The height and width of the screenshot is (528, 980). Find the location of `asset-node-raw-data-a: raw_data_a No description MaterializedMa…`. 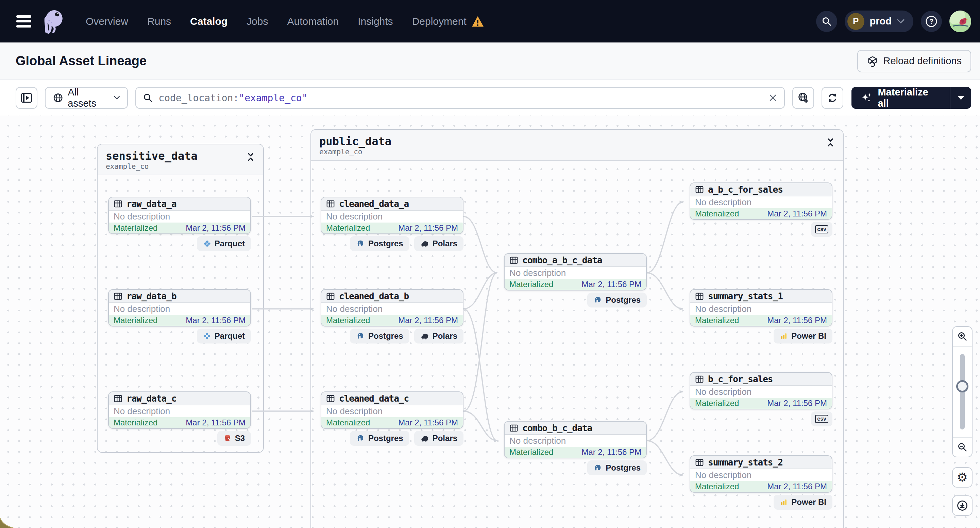

asset-node-raw-data-a: raw_data_a No description MaterializedMa… is located at coordinates (180, 216).